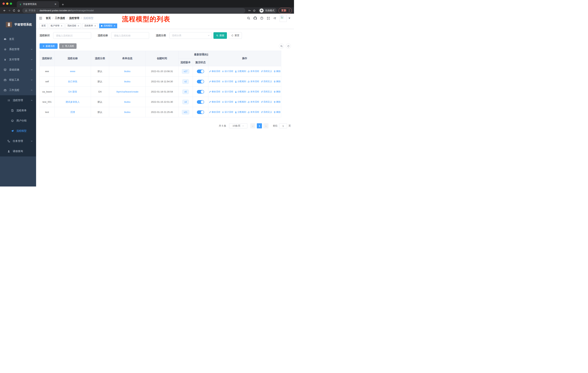 This screenshot has height=373, width=588. I want to click on font-size-icon: tT, so click(275, 18).